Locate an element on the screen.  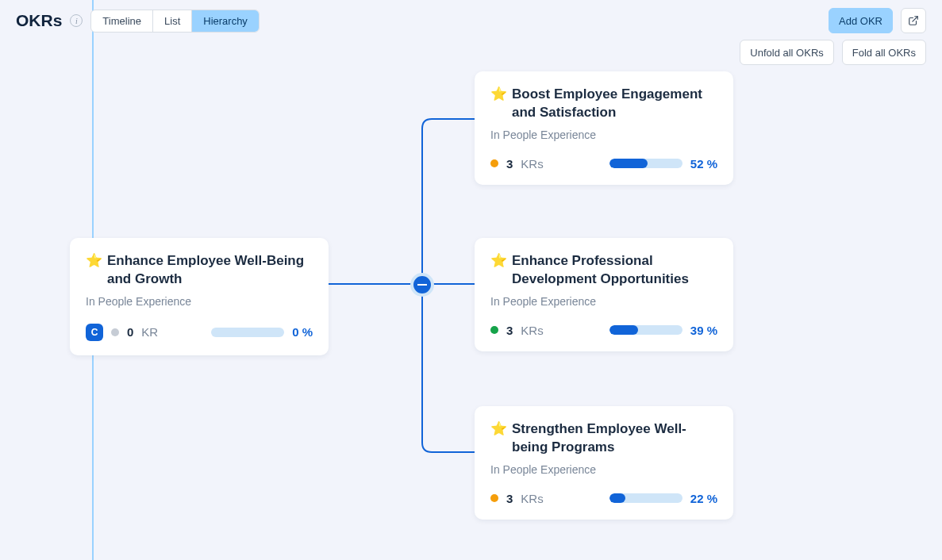
okr-title-text: Boost Employee Engagement and Satisfacti… is located at coordinates (614, 104).